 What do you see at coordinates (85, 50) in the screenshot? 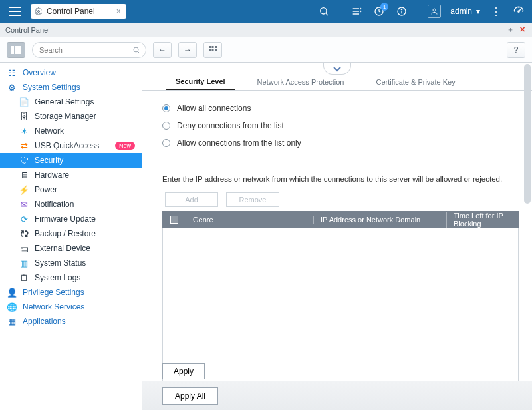
I see `search-field` at bounding box center [85, 50].